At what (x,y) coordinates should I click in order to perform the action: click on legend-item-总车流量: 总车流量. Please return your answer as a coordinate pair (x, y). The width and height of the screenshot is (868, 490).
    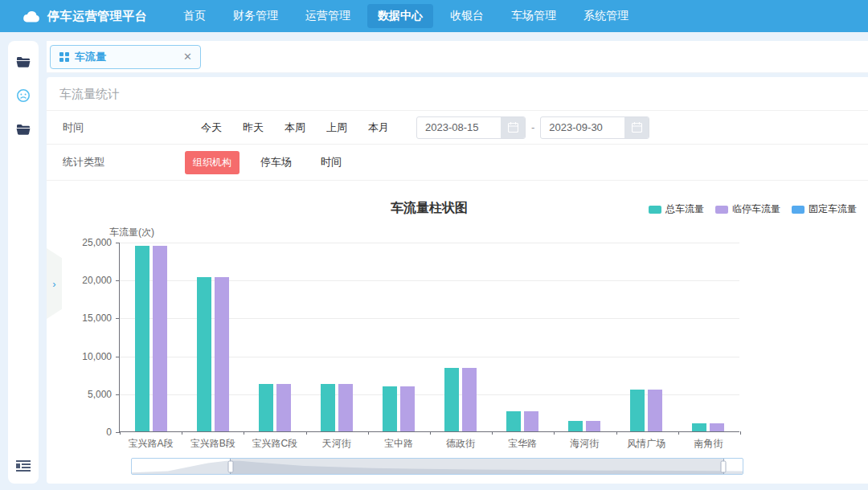
    Looking at the image, I should click on (677, 209).